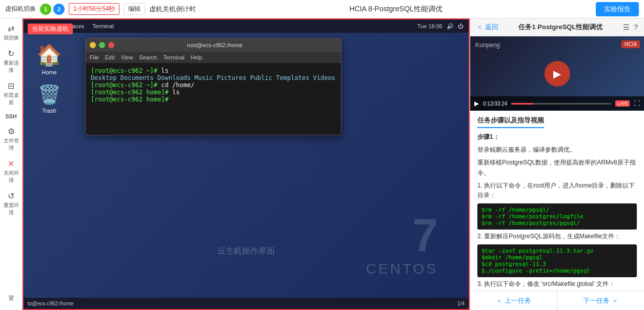 The image size is (644, 310). I want to click on video-progress-fill, so click(522, 104).